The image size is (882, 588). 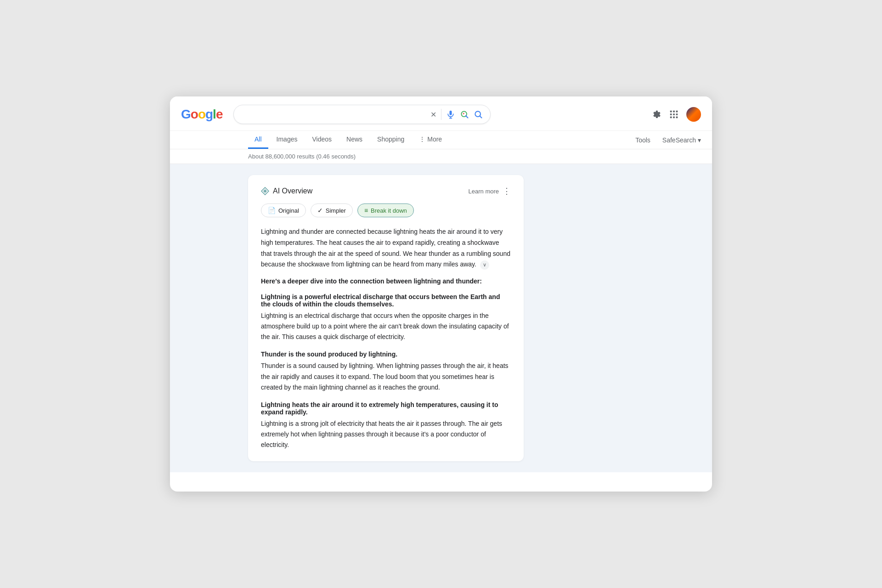 What do you see at coordinates (272, 210) in the screenshot?
I see `document-icon: 📄` at bounding box center [272, 210].